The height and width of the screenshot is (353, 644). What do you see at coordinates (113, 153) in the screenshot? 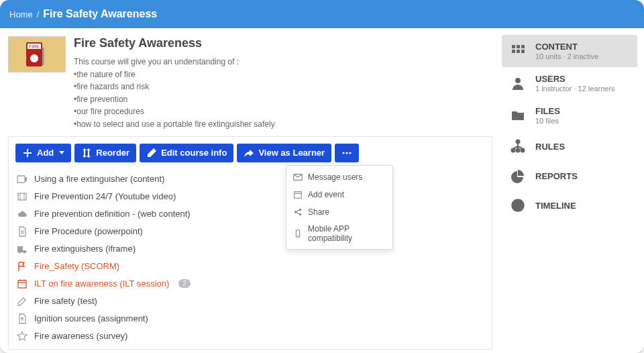
I see `reorder-label: Reorder` at bounding box center [113, 153].